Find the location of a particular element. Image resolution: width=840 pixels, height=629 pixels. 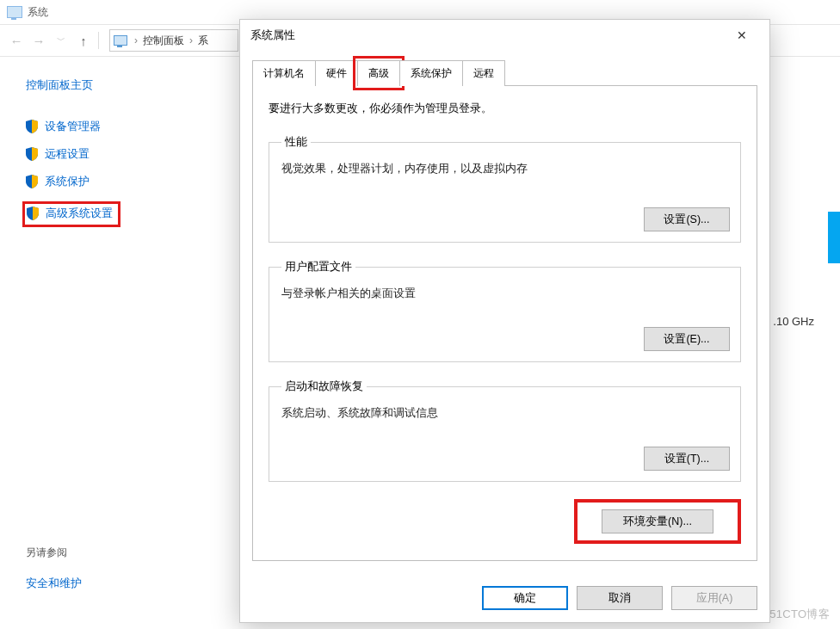

tab-label: 系统保护 is located at coordinates (431, 73).